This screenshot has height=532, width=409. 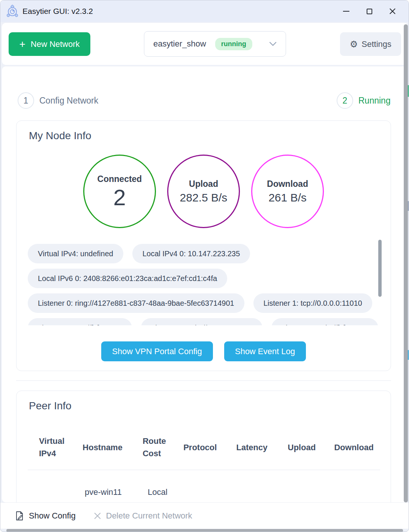 What do you see at coordinates (205, 254) in the screenshot?
I see `tag-row: Virtual IPv4: undefined Local IPv4 0: 10…` at bounding box center [205, 254].